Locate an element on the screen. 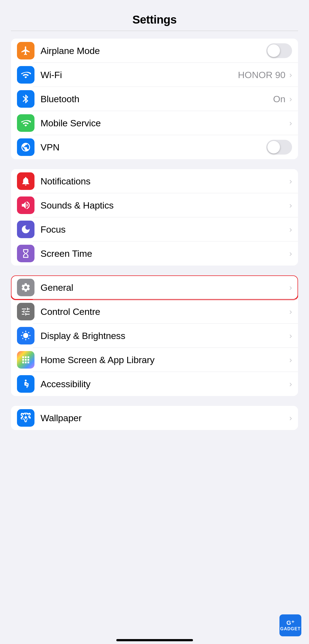 Image resolution: width=309 pixels, height=644 pixels. moon-icon is located at coordinates (26, 229).